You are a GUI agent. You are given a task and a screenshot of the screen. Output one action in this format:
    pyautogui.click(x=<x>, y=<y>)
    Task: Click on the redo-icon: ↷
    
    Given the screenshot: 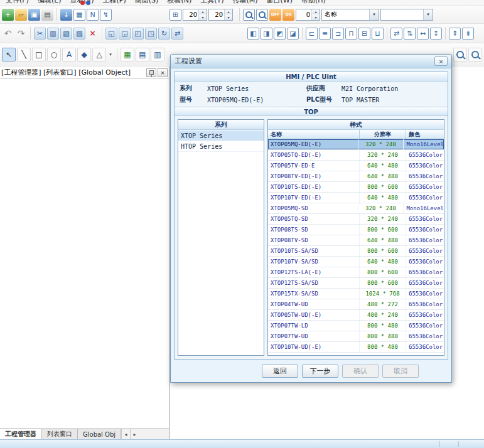 What is the action you would take?
    pyautogui.click(x=21, y=34)
    